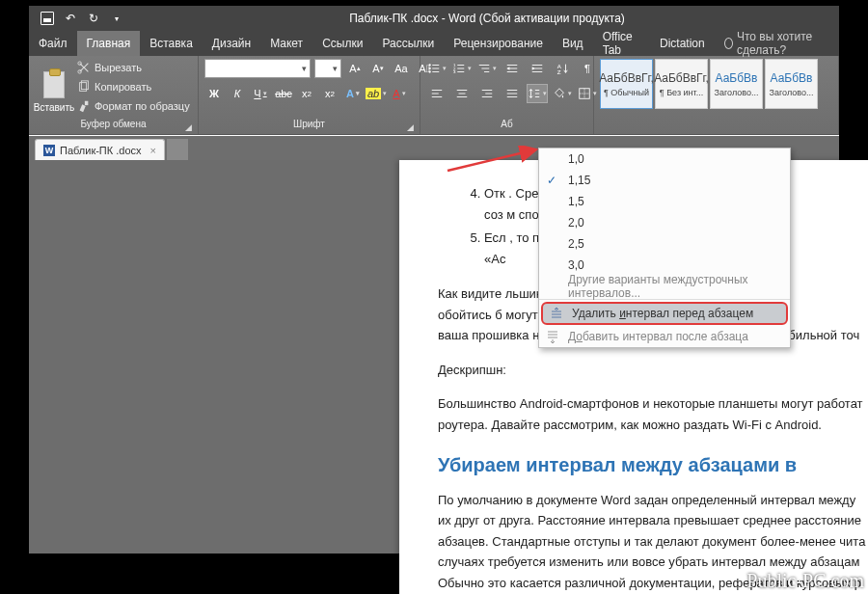  I want to click on group-font: A▴ A▾ Aa A⃠ Ж К Ч abc x2 x2 A ab A Шрифт, so click(310, 94).